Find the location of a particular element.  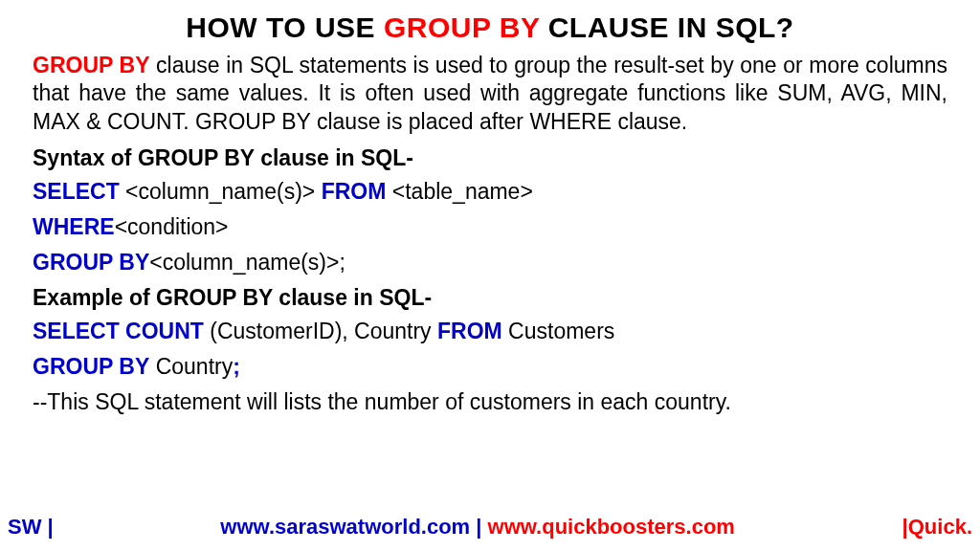

footer: SW | www.saraswatworld.com | www.quickbo… is located at coordinates (490, 527).